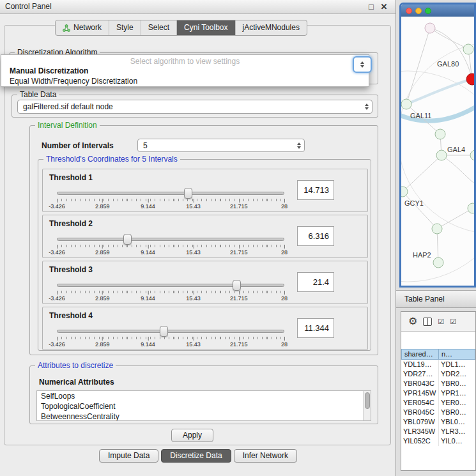  I want to click on cell: YDL1…, so click(457, 364).